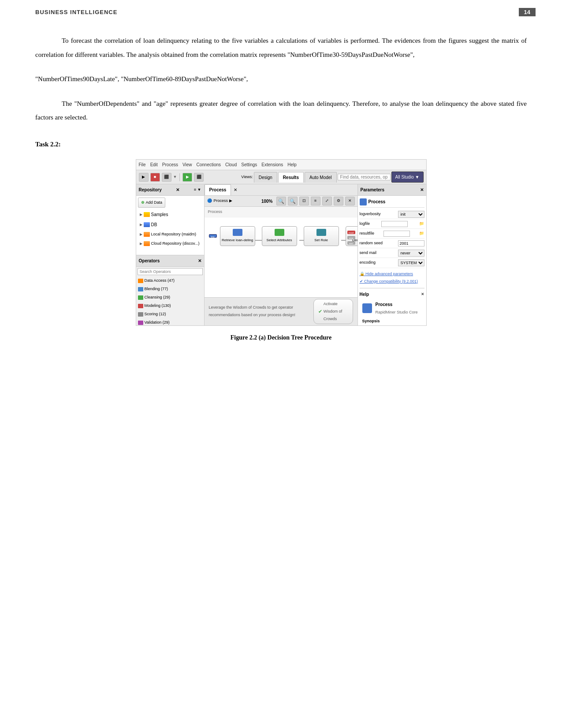 The image size is (562, 728). What do you see at coordinates (422, 190) in the screenshot?
I see `parameters-close: ✕` at bounding box center [422, 190].